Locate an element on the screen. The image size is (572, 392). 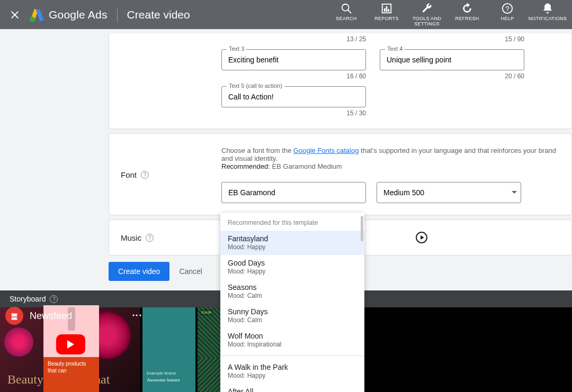
dropdown-scrollbar is located at coordinates (362, 229).